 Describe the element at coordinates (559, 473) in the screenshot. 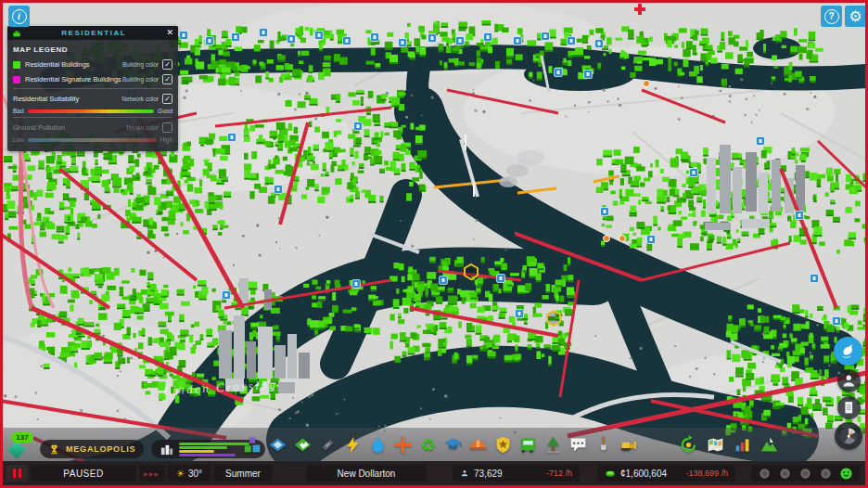

I see `population-rate: -712 /h` at that location.